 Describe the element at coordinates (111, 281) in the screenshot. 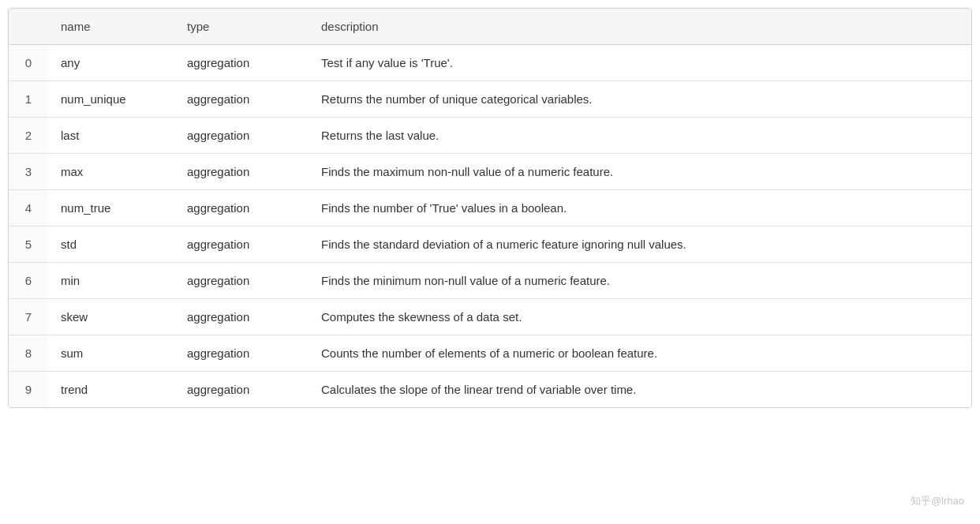

I see `cell-name: min` at that location.